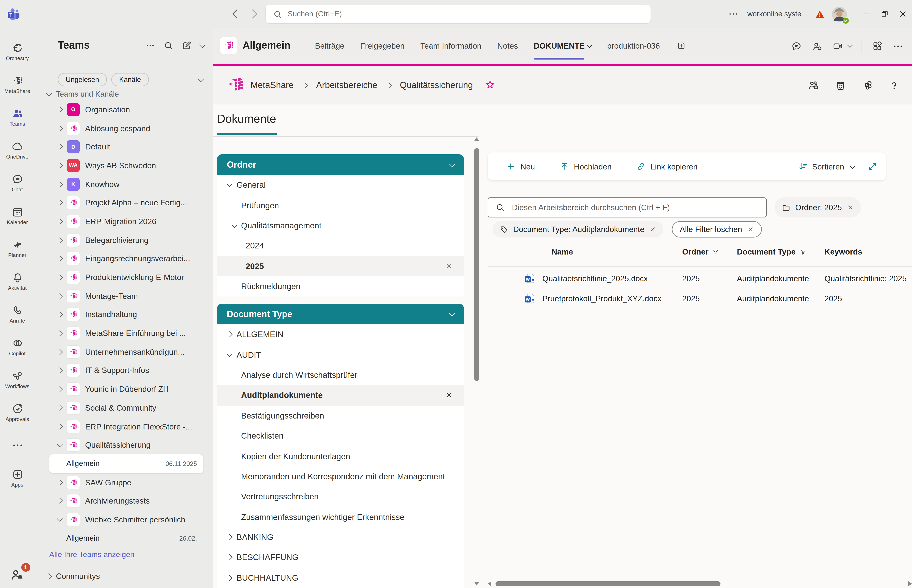 This screenshot has width=912, height=588. I want to click on sidebar-team-wiebke-schmitter-pers-nlich: Wiebke Schmitter persönlich, so click(124, 519).